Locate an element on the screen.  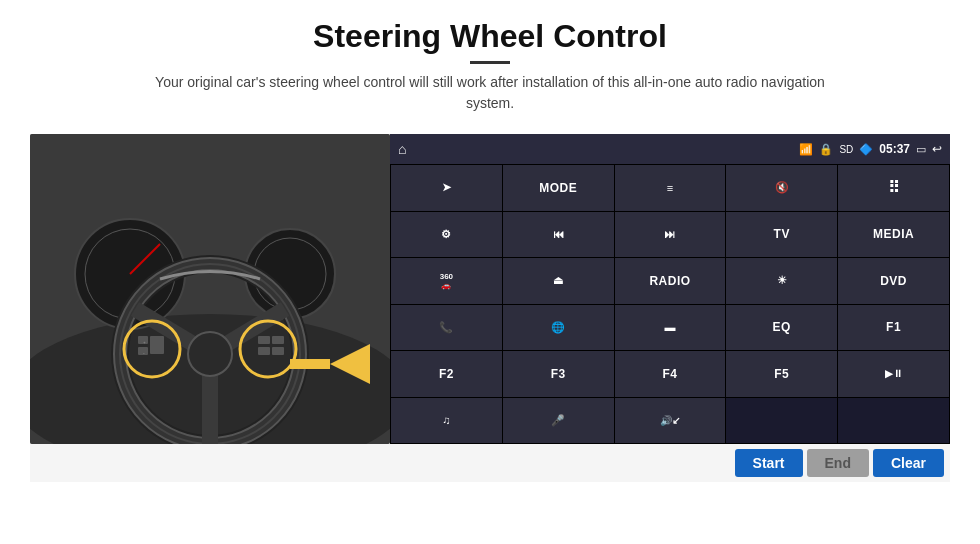
mic-button: 🎤 is located at coordinates (558, 421).